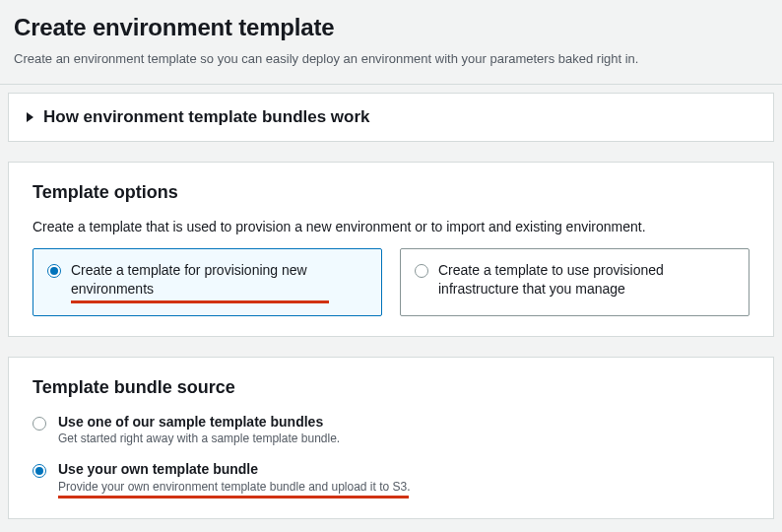 Image resolution: width=782 pixels, height=532 pixels. Describe the element at coordinates (391, 388) in the screenshot. I see `bundle-source-title: Template bundle source` at that location.